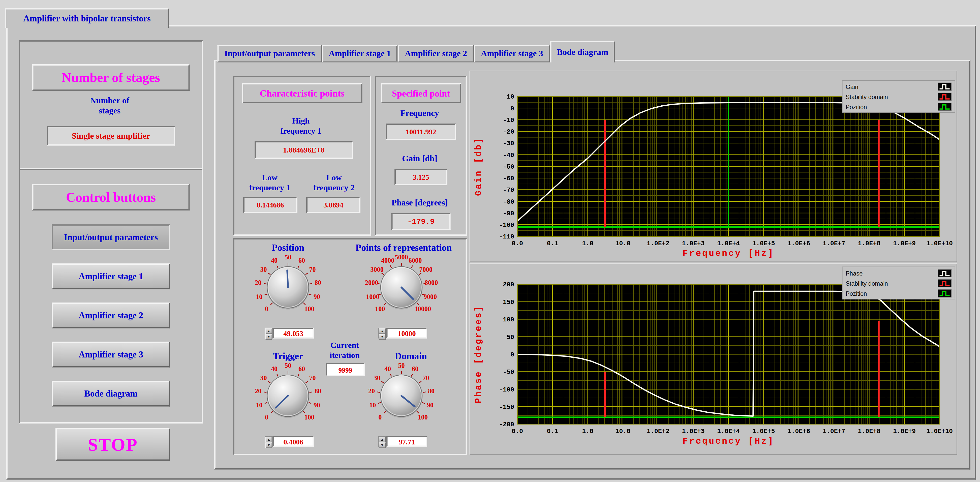  I want to click on tab-amplifier-stage-3: Amplifier stage 3, so click(512, 54).